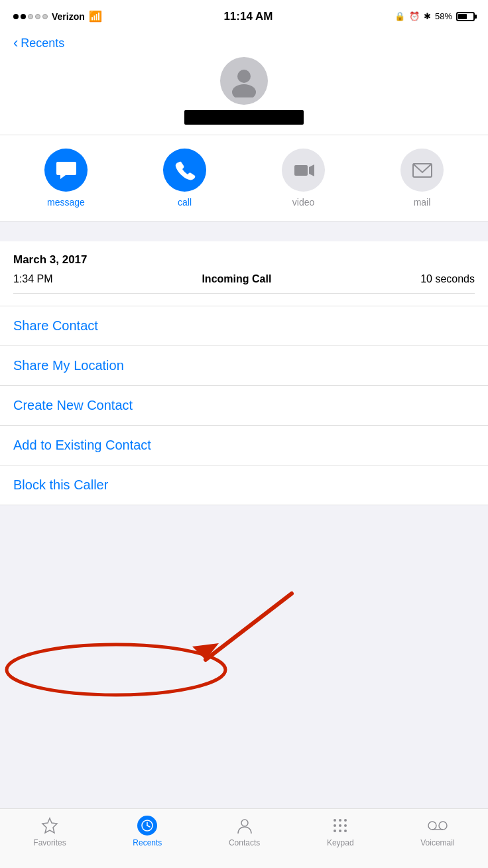  I want to click on create-contact-item: Create New Contact, so click(244, 406).